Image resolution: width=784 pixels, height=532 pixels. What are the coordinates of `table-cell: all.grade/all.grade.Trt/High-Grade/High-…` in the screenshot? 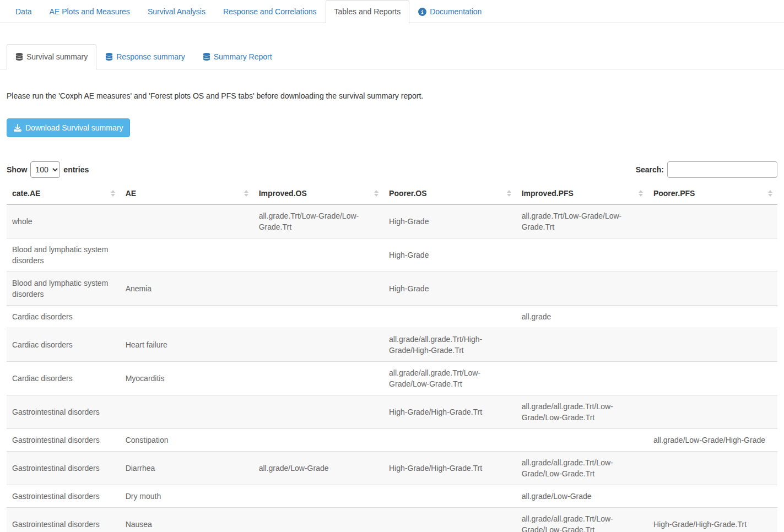 It's located at (450, 345).